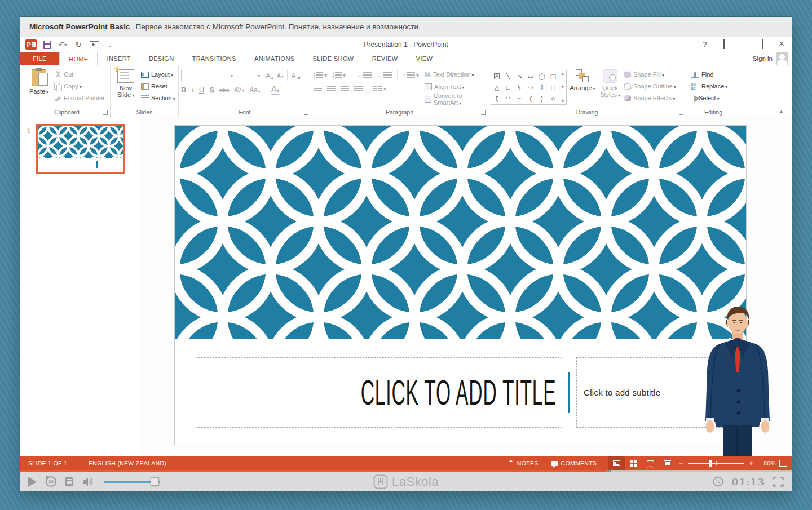 This screenshot has height=510, width=812. I want to click on zoom-slider, so click(716, 463).